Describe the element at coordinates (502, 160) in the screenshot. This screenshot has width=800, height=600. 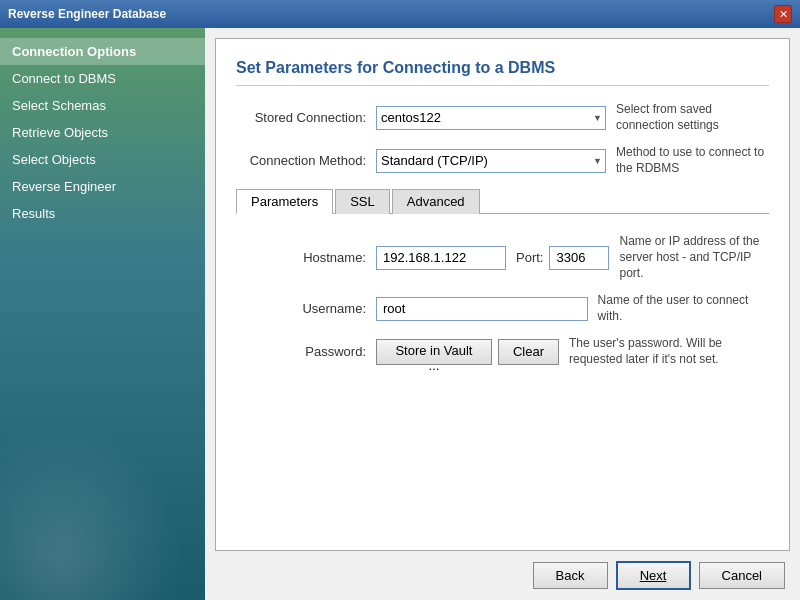
I see `connection-method-row: Connection Method: Standard (TCP/IP) Met…` at that location.